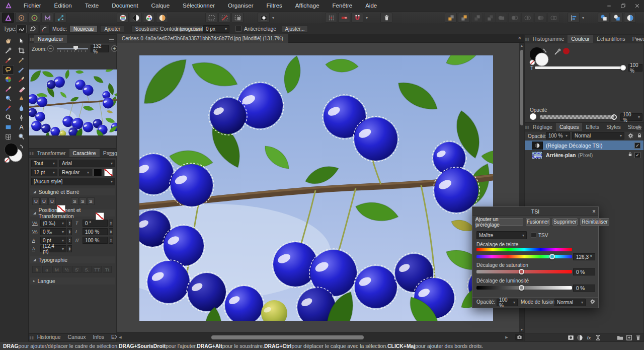  I want to click on freehand-selection-tool, so click(8, 69).